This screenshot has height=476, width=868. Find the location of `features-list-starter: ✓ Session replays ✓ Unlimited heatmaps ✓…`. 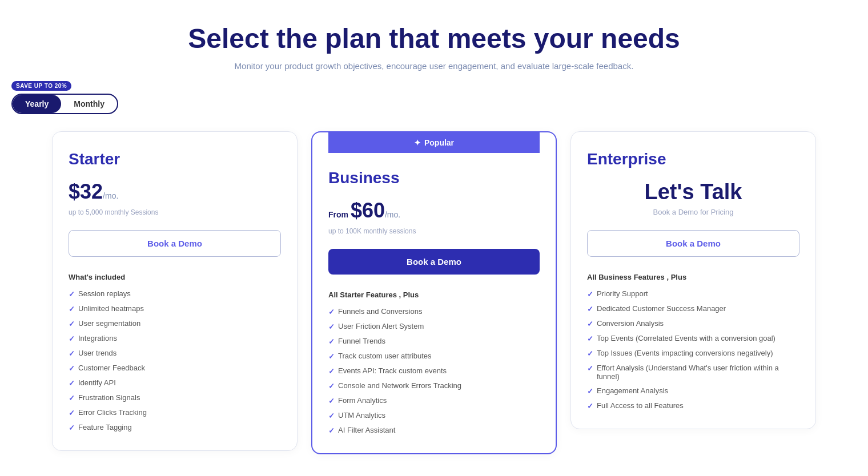

features-list-starter: ✓ Session replays ✓ Unlimited heatmaps ✓… is located at coordinates (175, 361).